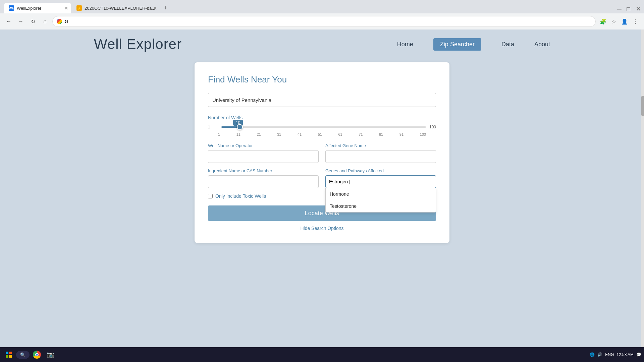 This screenshot has height=362, width=644. Describe the element at coordinates (322, 166) in the screenshot. I see `form-grid: Well Name or Operator Affected Gene Name…` at that location.